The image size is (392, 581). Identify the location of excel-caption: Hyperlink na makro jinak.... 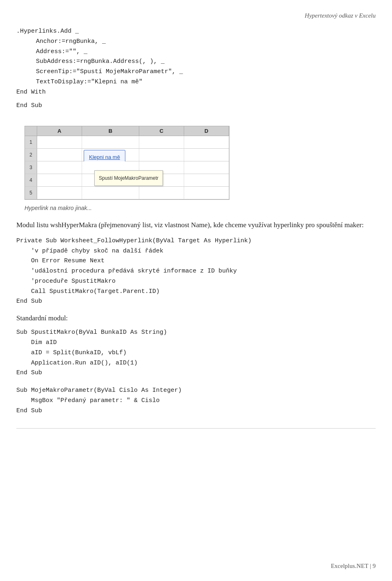
(200, 208).